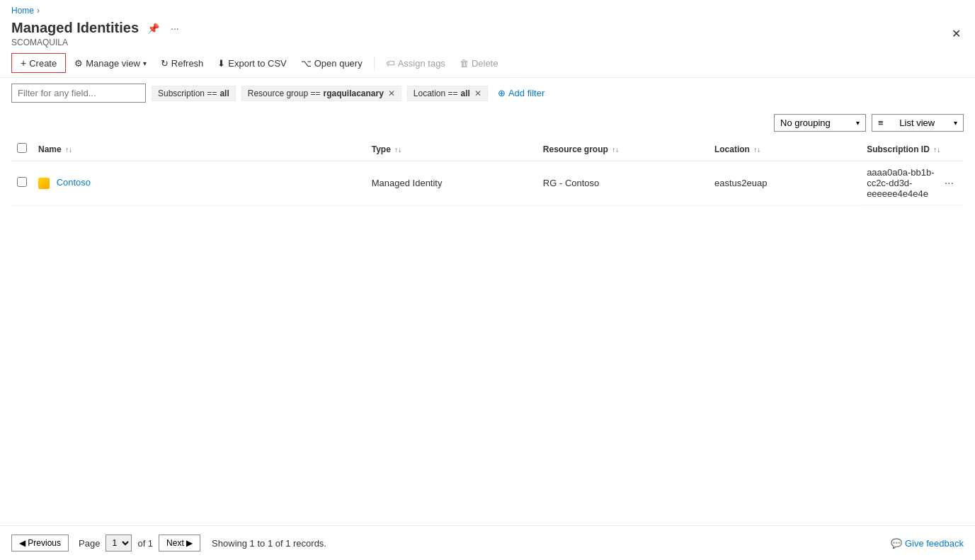  What do you see at coordinates (69, 150) in the screenshot?
I see `sort-name-icon: ↑↓` at bounding box center [69, 150].